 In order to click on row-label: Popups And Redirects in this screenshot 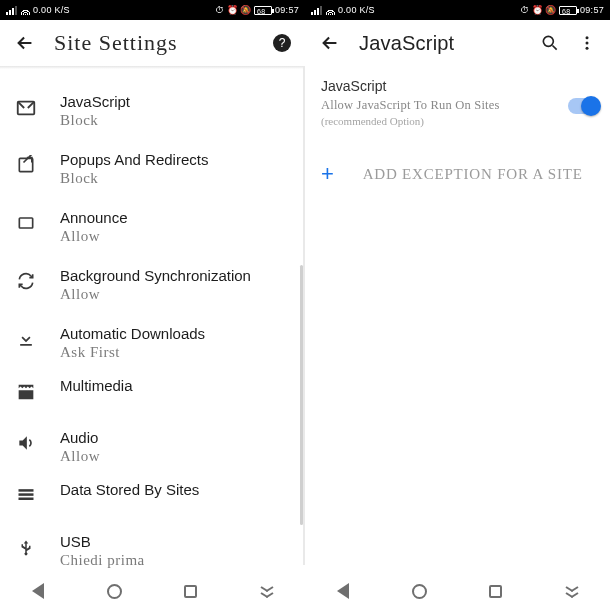, I will do `click(134, 160)`.